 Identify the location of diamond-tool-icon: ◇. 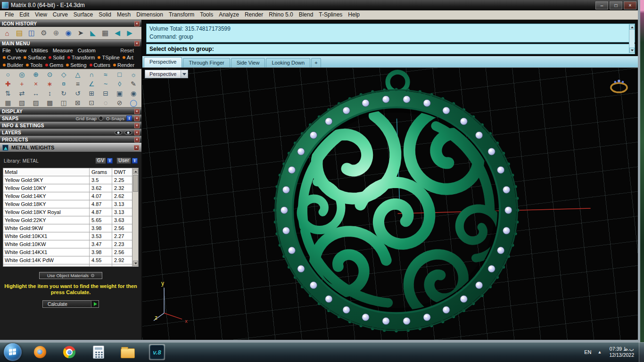
(64, 74).